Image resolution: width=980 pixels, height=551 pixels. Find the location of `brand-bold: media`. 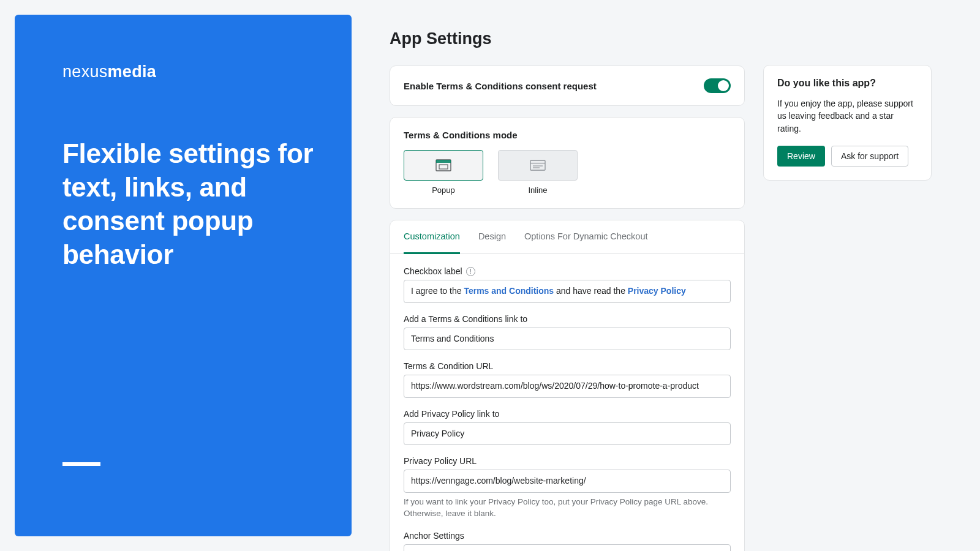

brand-bold: media is located at coordinates (132, 72).